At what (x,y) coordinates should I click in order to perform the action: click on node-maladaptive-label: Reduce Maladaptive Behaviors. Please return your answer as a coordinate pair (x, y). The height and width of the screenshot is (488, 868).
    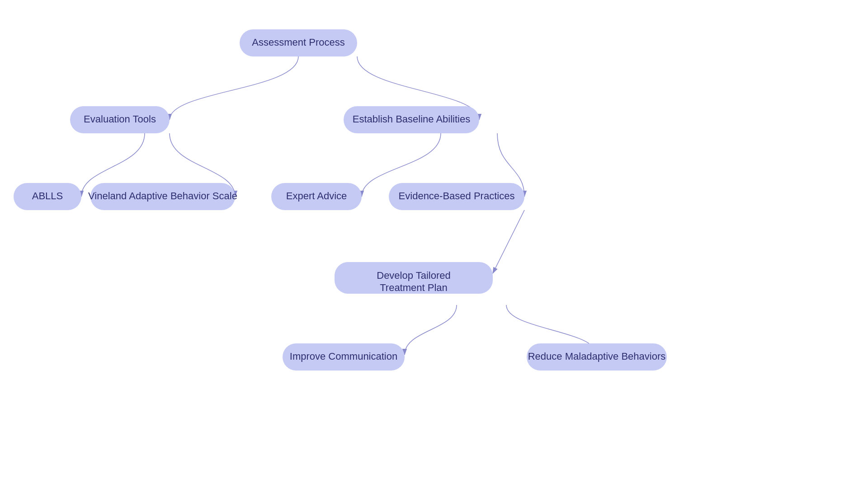
    Looking at the image, I should click on (597, 356).